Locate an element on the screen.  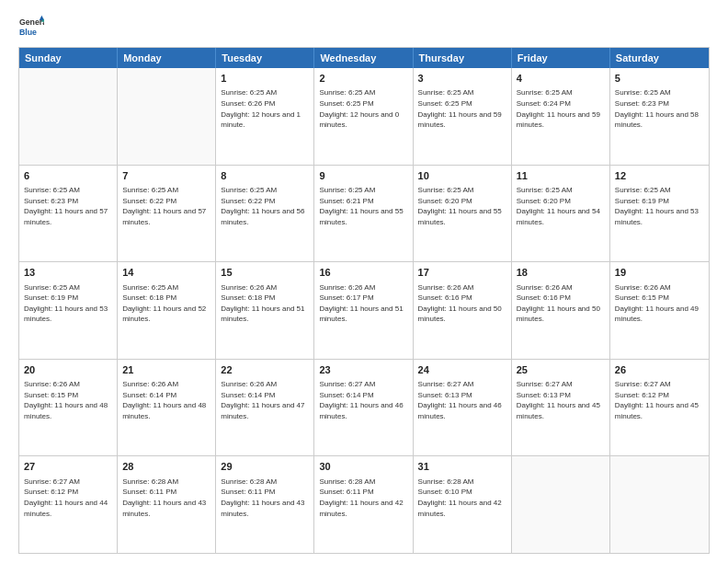
calendar-cell: 26Sunrise: 6:27 AMSunset: 6:12 PMDayligh… is located at coordinates (660, 408).